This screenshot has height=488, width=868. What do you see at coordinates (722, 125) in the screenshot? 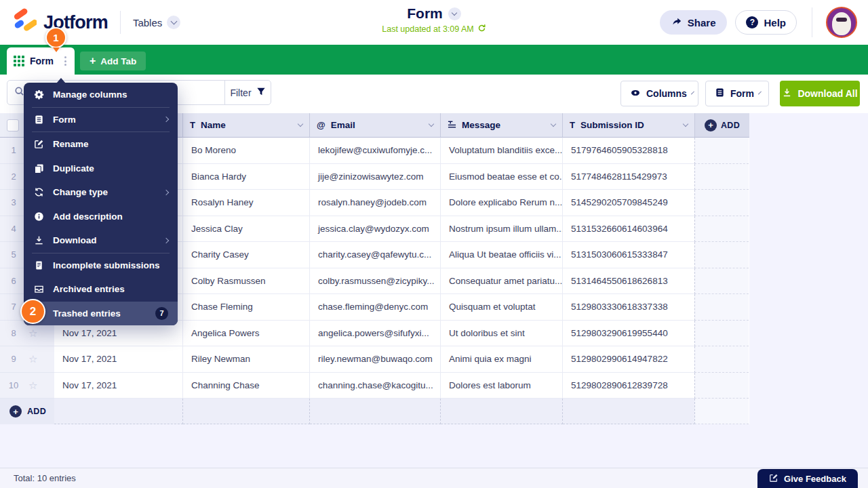
I see `add-column-button: +ADD` at bounding box center [722, 125].